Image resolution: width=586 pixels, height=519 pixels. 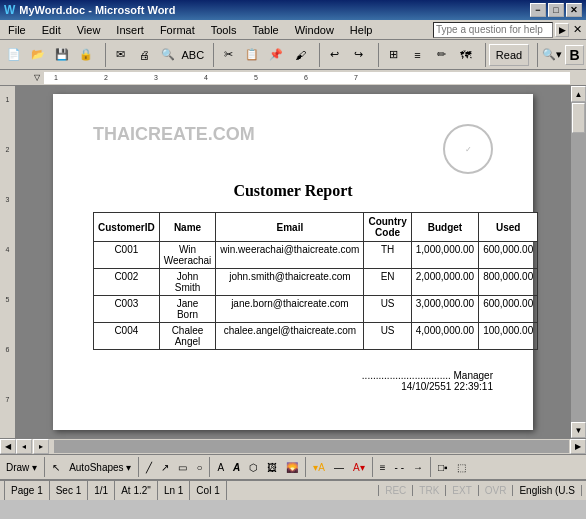 What do you see at coordinates (509, 55) in the screenshot?
I see `read-button: Read` at bounding box center [509, 55].